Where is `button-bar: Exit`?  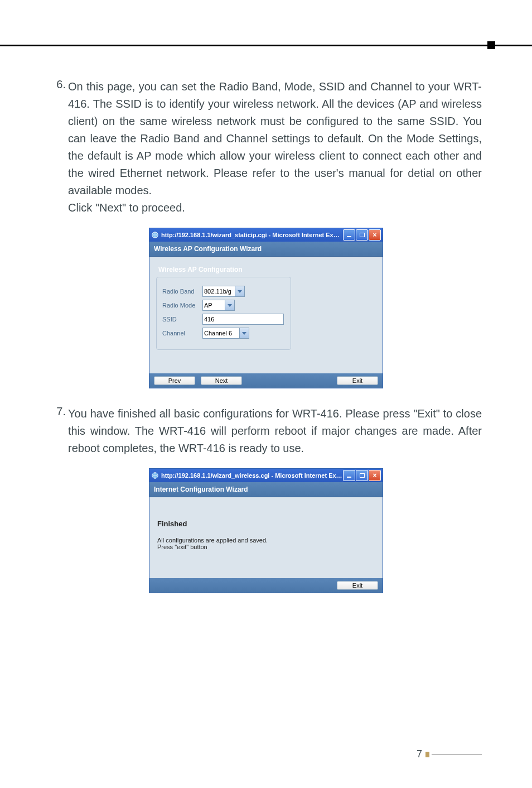
button-bar: Exit is located at coordinates (266, 585).